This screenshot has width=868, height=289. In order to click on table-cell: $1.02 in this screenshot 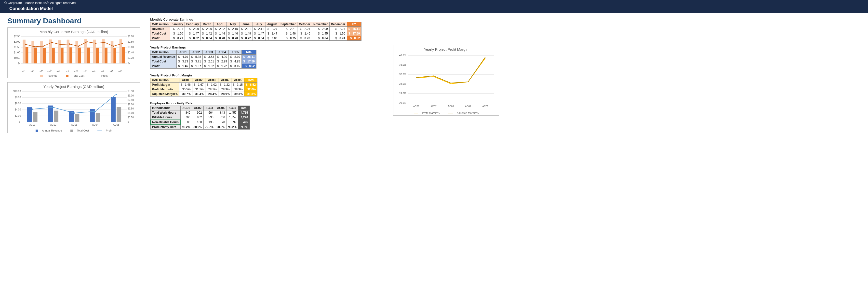, I will do `click(212, 85)`.